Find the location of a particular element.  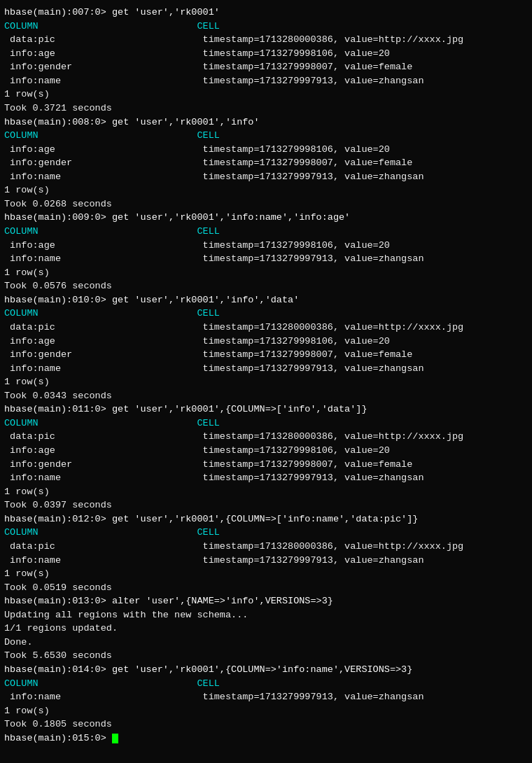

terminal-line-15: hbase(main):009:0> get 'user','rk0001','… is located at coordinates (266, 218).